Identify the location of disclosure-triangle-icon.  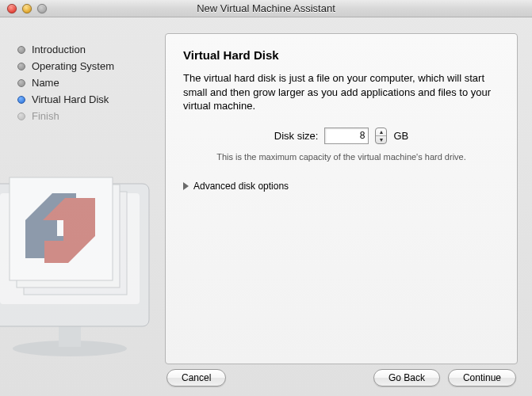
(186, 186).